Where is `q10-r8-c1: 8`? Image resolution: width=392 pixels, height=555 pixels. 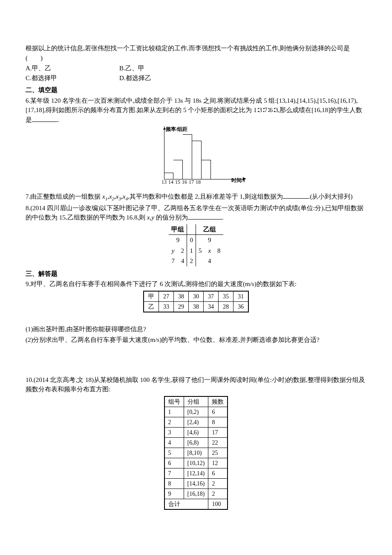
q10-r8-c1: 8 is located at coordinates (174, 483).